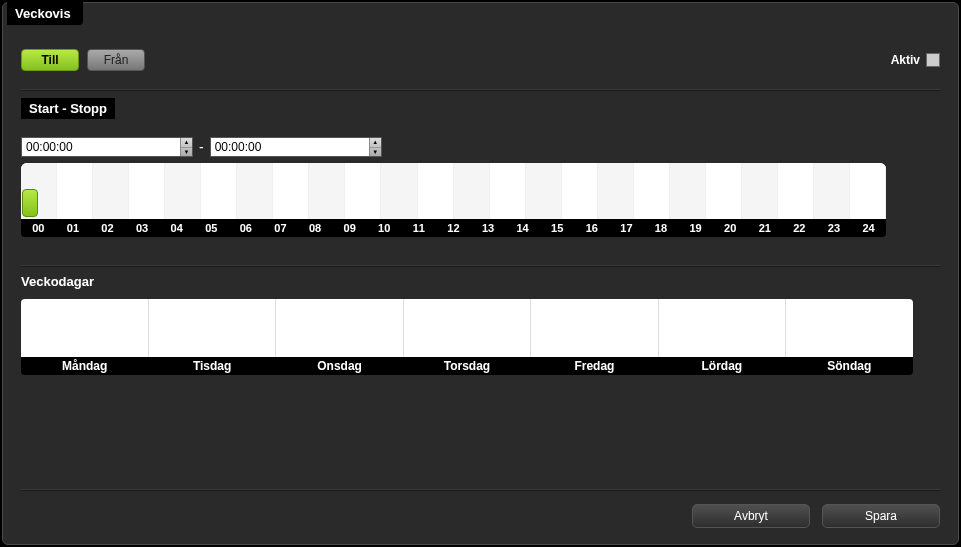 The height and width of the screenshot is (547, 961). I want to click on timeline-handle, so click(30, 203).